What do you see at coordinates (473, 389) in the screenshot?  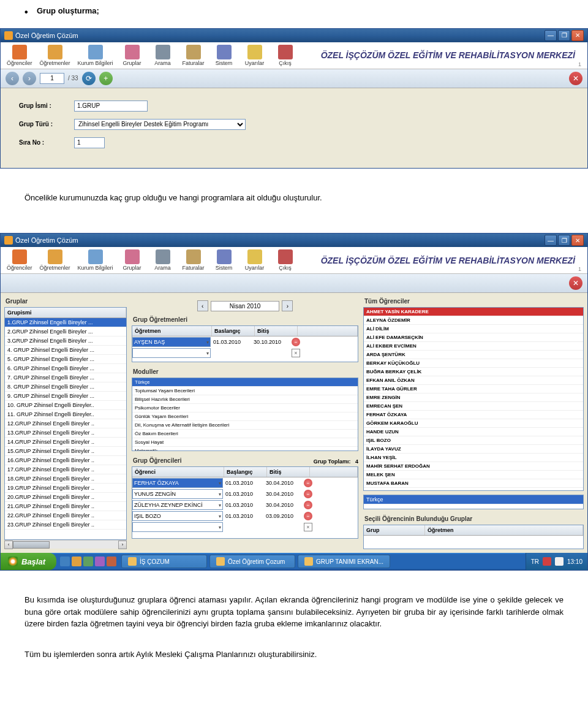 I see `list-item: EMRE TAHA GÜRLER` at bounding box center [473, 389].